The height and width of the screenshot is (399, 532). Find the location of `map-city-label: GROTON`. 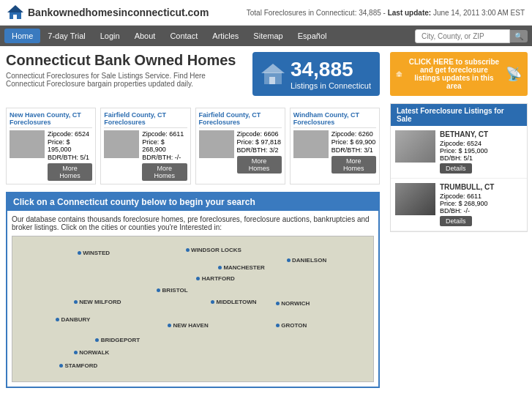

map-city-label: GROTON is located at coordinates (294, 325).